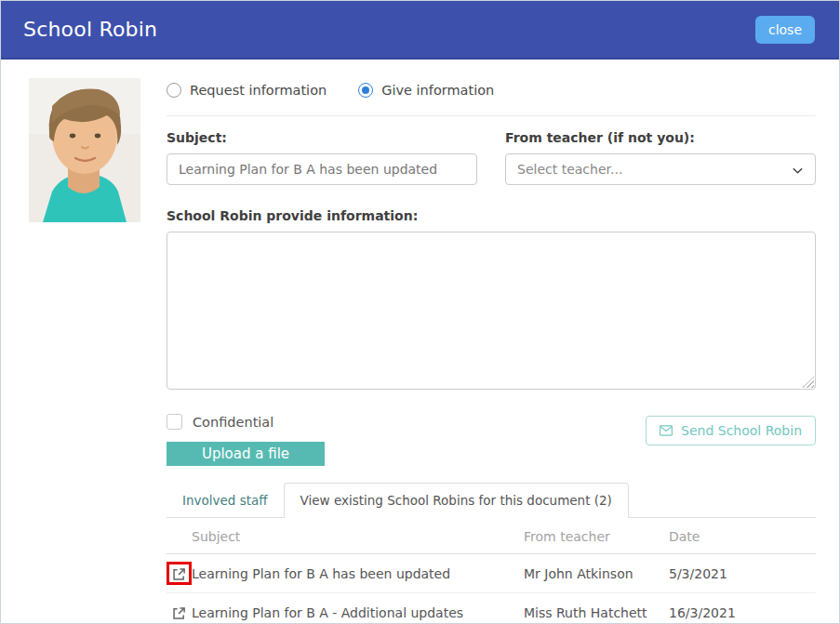  Describe the element at coordinates (491, 500) in the screenshot. I see `tabs-bar: Involved staff View existing School Robi…` at that location.